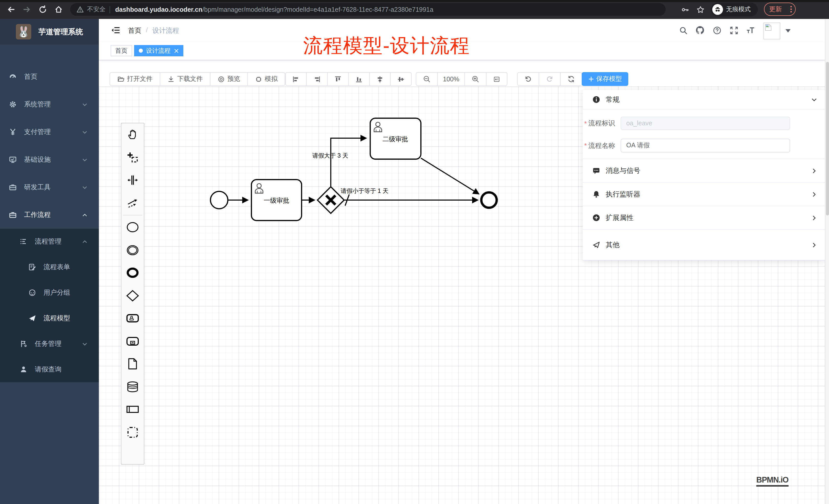 This screenshot has height=504, width=829. Describe the element at coordinates (11, 9) in the screenshot. I see `browser-back-icon` at that location.